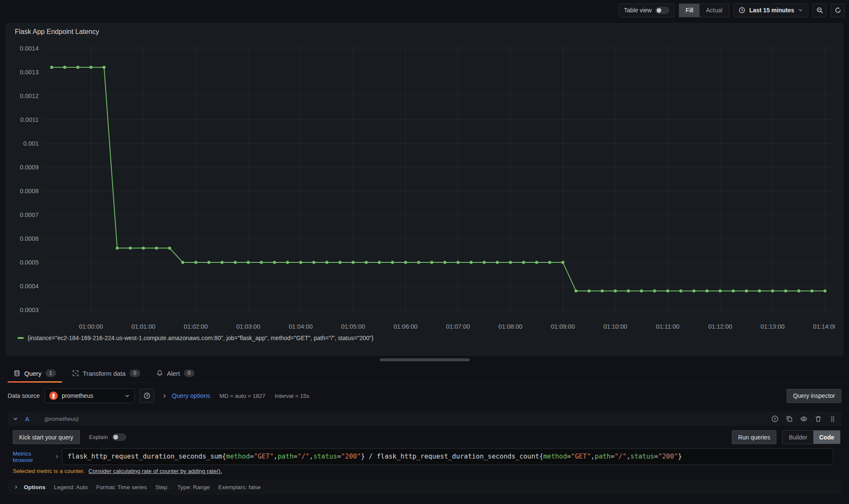  I want to click on tab-transform-label: Transform data, so click(104, 374).